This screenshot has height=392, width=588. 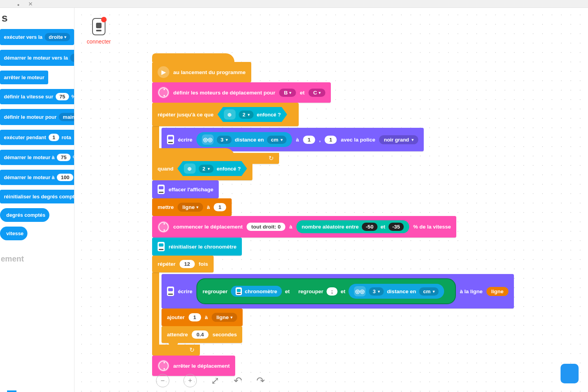 What do you see at coordinates (288, 93) in the screenshot?
I see `dropdown-port-b: B` at bounding box center [288, 93].